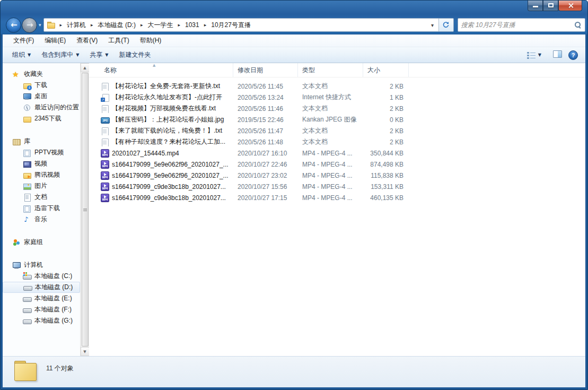 The width and height of the screenshot is (588, 390). I want to click on local-drive-icon, so click(27, 299).